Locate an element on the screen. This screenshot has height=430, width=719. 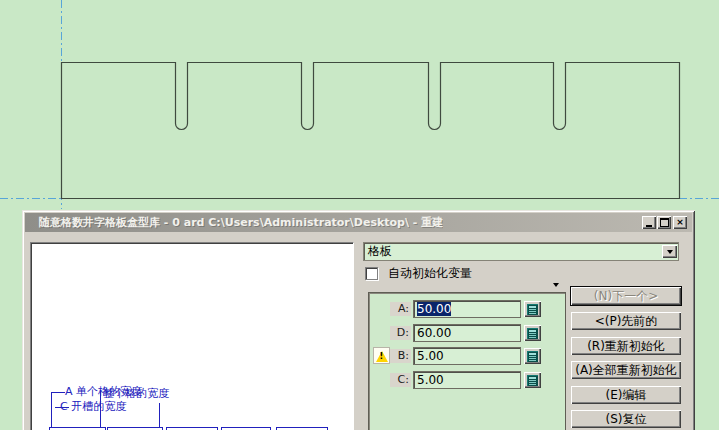
maximize-icon is located at coordinates (664, 222).